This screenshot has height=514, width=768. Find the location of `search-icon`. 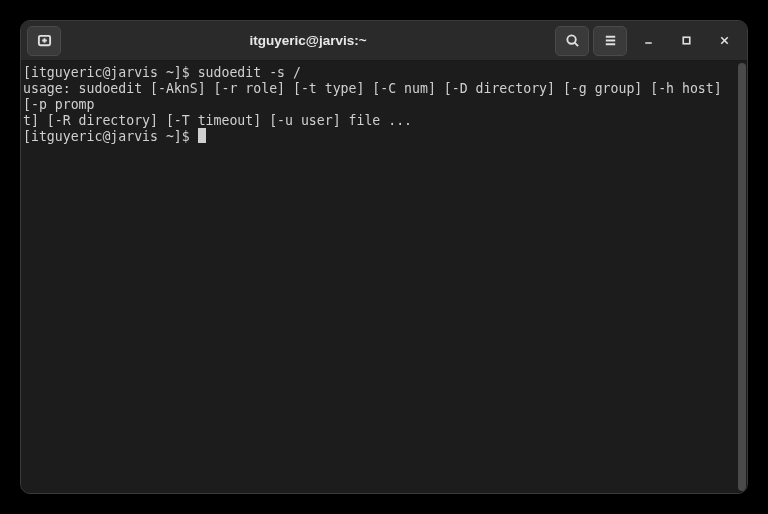

search-icon is located at coordinates (572, 40).